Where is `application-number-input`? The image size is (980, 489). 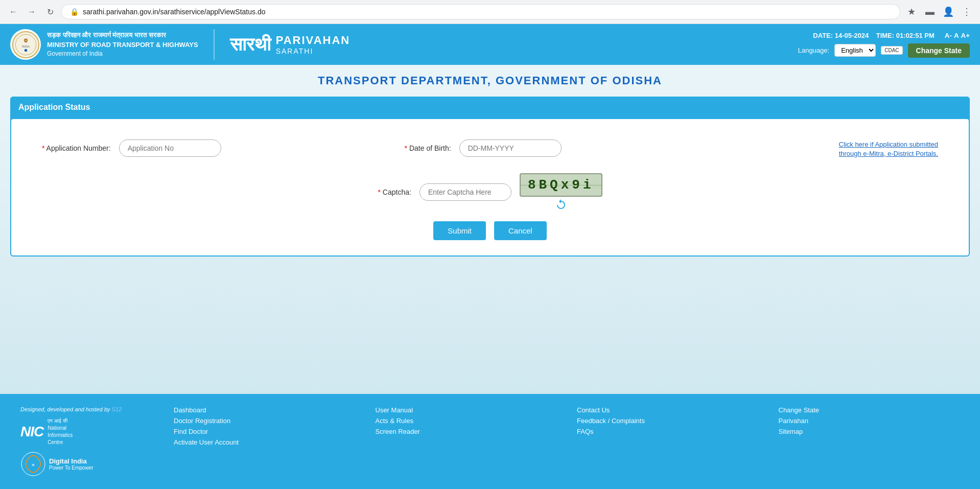 application-number-input is located at coordinates (170, 148).